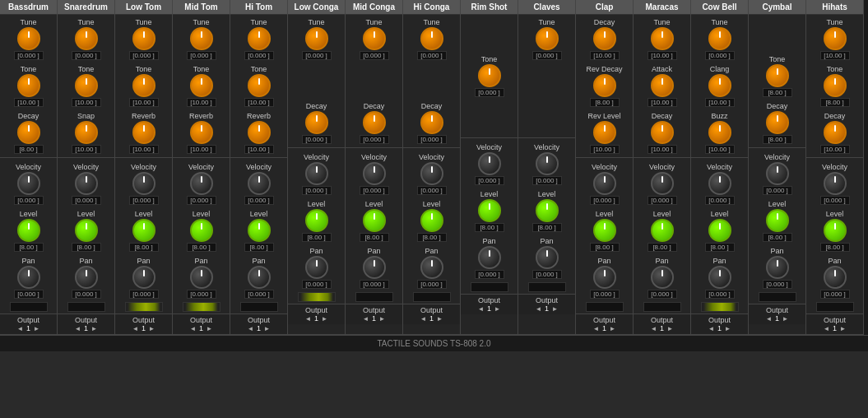 The image size is (868, 418). Describe the element at coordinates (720, 230) in the screenshot. I see `level-knob-cowbell` at that location.